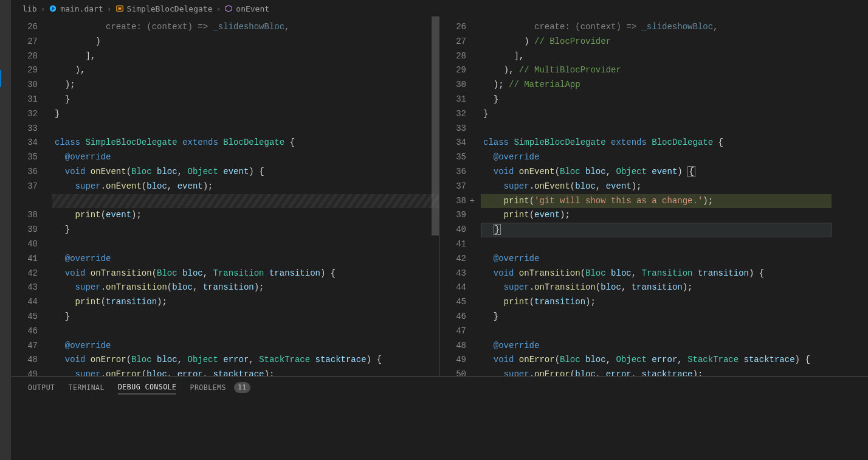 This screenshot has width=868, height=460. What do you see at coordinates (120, 9) in the screenshot?
I see `symbol-class-icon` at bounding box center [120, 9].